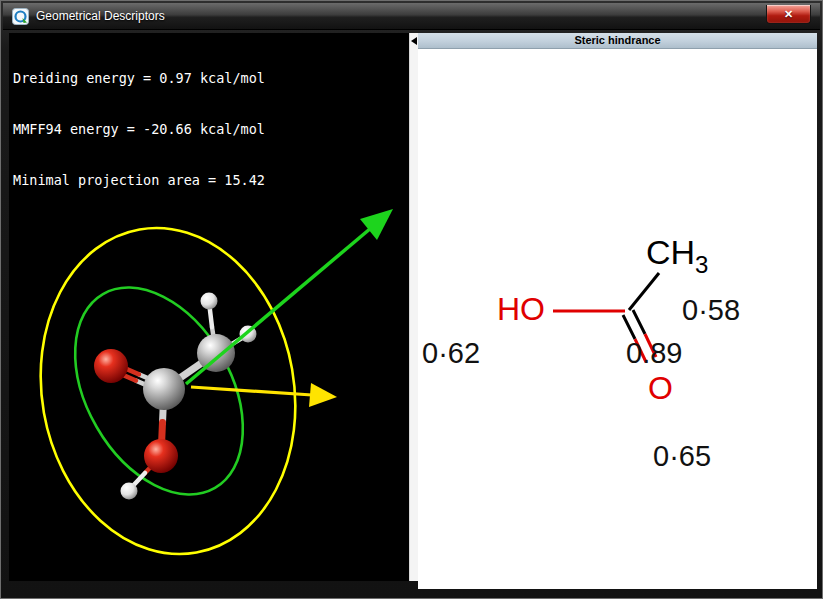  What do you see at coordinates (654, 353) in the screenshot?
I see `steric-value-carbonyl: 0.89` at bounding box center [654, 353].